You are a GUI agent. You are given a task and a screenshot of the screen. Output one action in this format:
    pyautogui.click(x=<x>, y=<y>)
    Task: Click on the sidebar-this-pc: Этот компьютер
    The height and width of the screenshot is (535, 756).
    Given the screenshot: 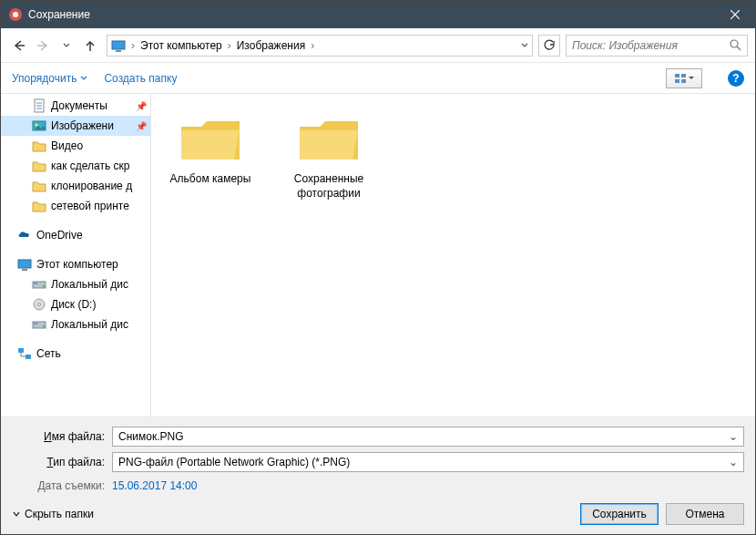 What is the action you would take?
    pyautogui.click(x=76, y=264)
    